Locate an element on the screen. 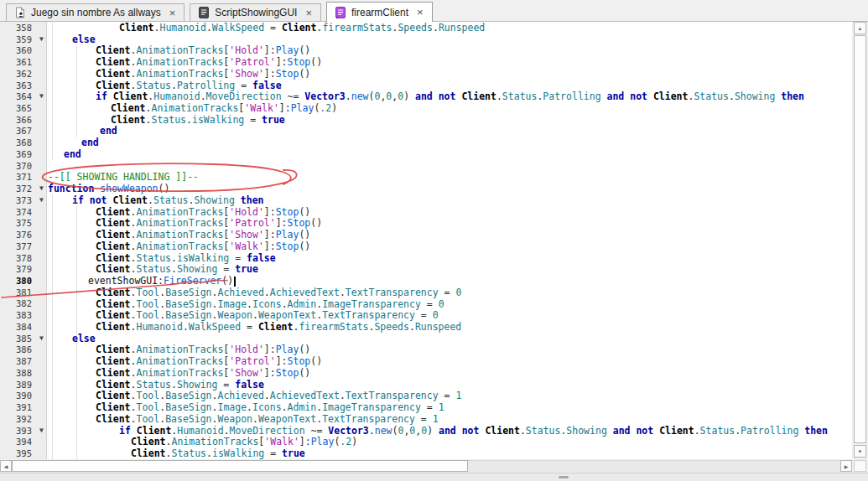 This screenshot has width=868, height=481. code-line: 360Client.AnimationTracks['Hold']:Play() is located at coordinates (426, 50).